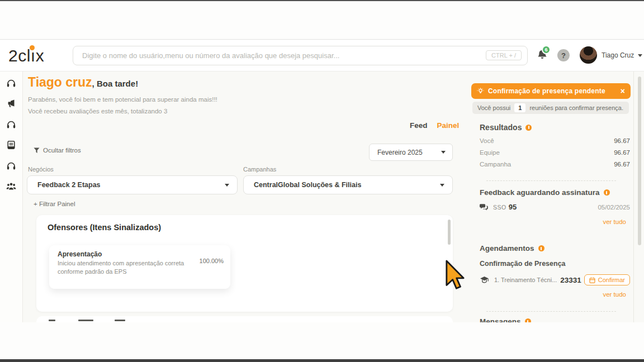 This screenshot has height=362, width=644. I want to click on campanhas-select-value: CentralGlobal Soluções & Filiais, so click(307, 185).